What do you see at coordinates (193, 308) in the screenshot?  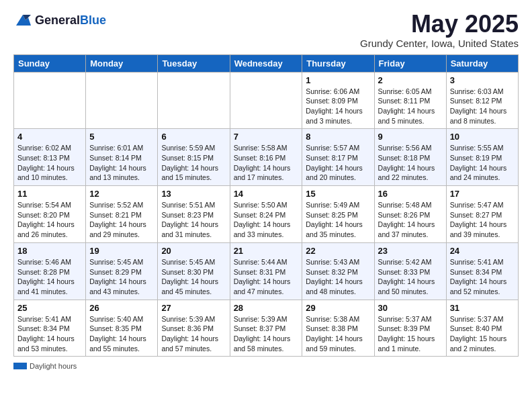 I see `day-number: 27` at bounding box center [193, 308].